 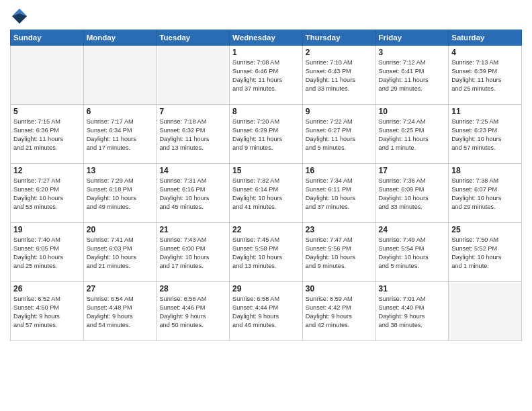 I want to click on day-number: 22, so click(x=266, y=230).